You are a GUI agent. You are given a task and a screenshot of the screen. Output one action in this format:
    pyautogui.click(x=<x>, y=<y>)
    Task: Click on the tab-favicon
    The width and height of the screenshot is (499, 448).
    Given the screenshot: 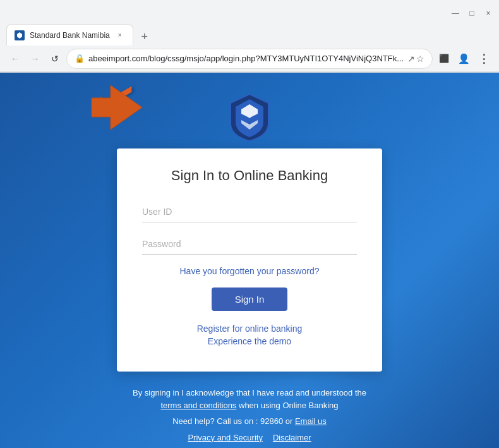 What is the action you would take?
    pyautogui.click(x=20, y=35)
    